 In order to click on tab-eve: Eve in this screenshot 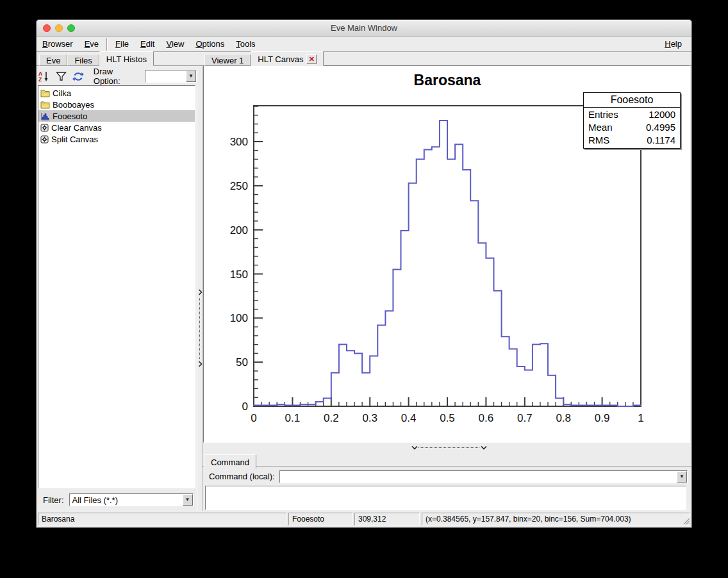, I will do `click(53, 60)`.